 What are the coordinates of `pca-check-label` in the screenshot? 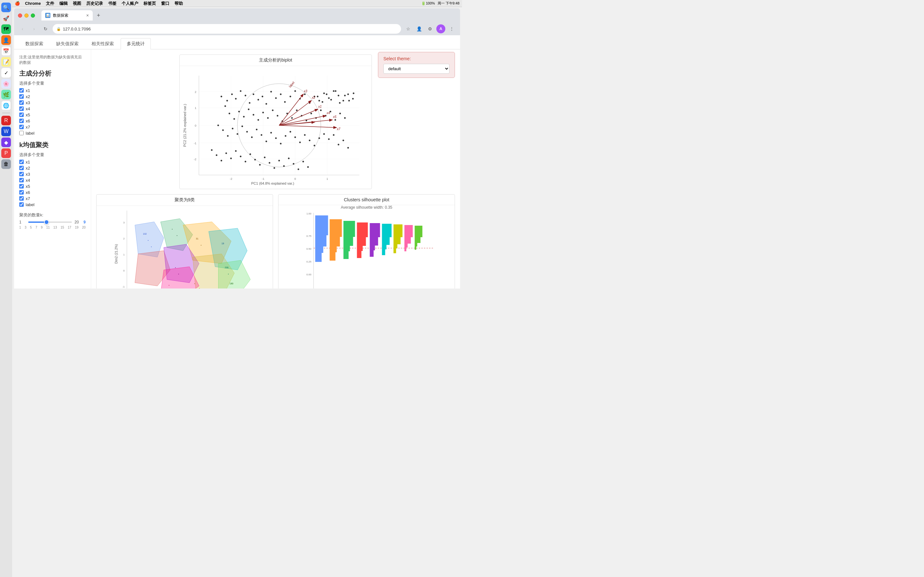 It's located at (21, 133).